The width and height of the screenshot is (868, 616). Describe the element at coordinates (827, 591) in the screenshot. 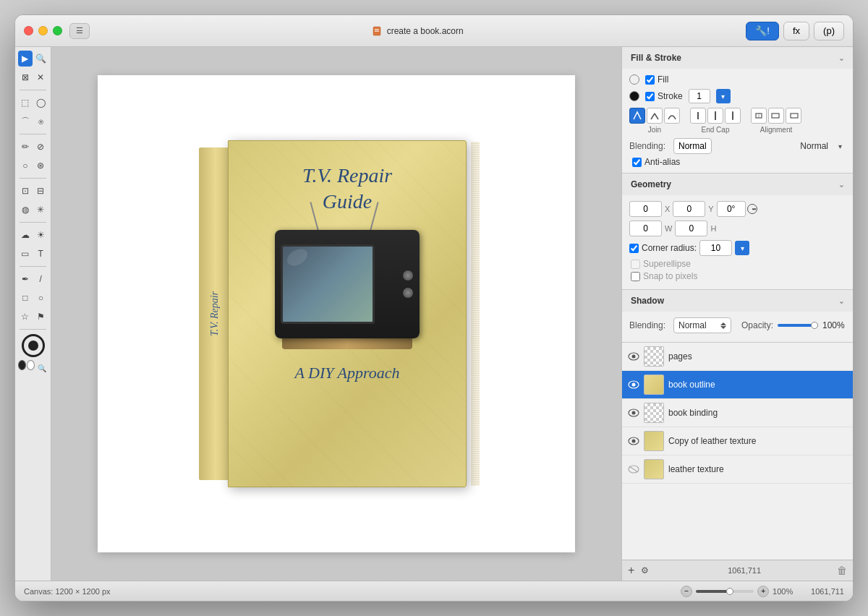

I see `coordinate-display: 1061,711` at that location.